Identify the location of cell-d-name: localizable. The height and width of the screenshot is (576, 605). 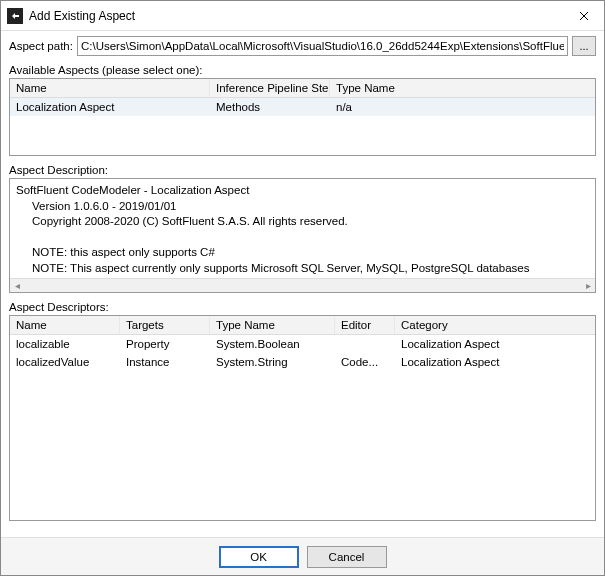
(65, 344).